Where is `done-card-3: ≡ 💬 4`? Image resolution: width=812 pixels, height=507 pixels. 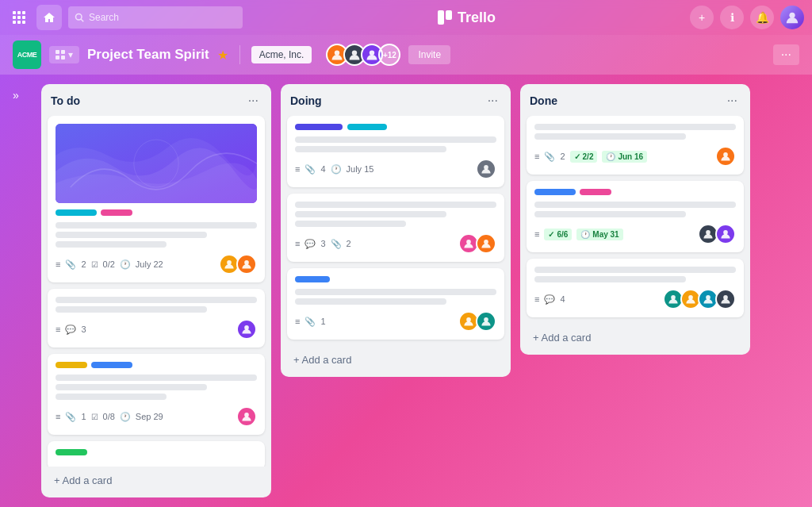 done-card-3: ≡ 💬 4 is located at coordinates (635, 288).